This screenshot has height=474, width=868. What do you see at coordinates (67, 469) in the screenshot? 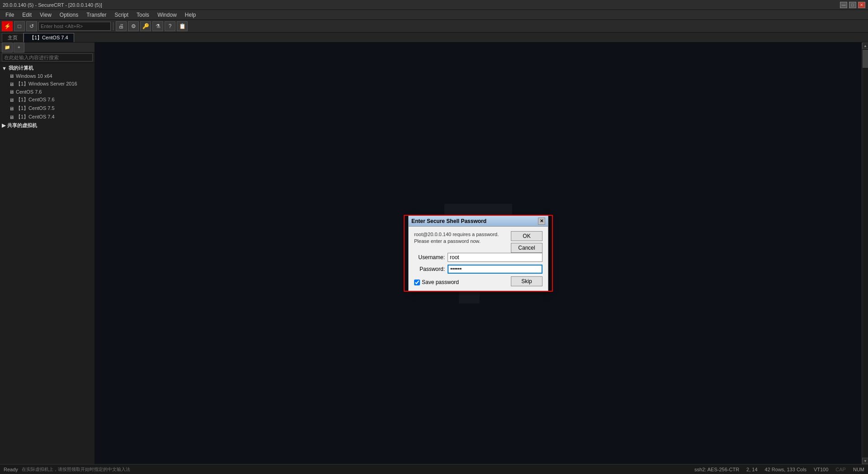
I see `status-left: Ready 在实际虚拟机上，请按照领取开始时指定的中文输入法` at bounding box center [67, 469].